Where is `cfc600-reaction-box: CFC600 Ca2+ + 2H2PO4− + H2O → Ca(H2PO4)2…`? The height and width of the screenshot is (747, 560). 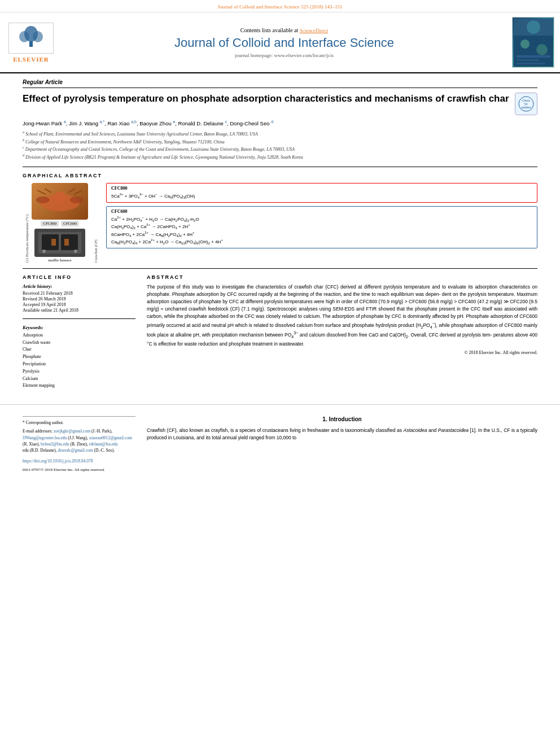
cfc600-reaction-box: CFC600 Ca2+ + 2H2PO4− + H2O → Ca(H2PO4)2… is located at coordinates (322, 227).